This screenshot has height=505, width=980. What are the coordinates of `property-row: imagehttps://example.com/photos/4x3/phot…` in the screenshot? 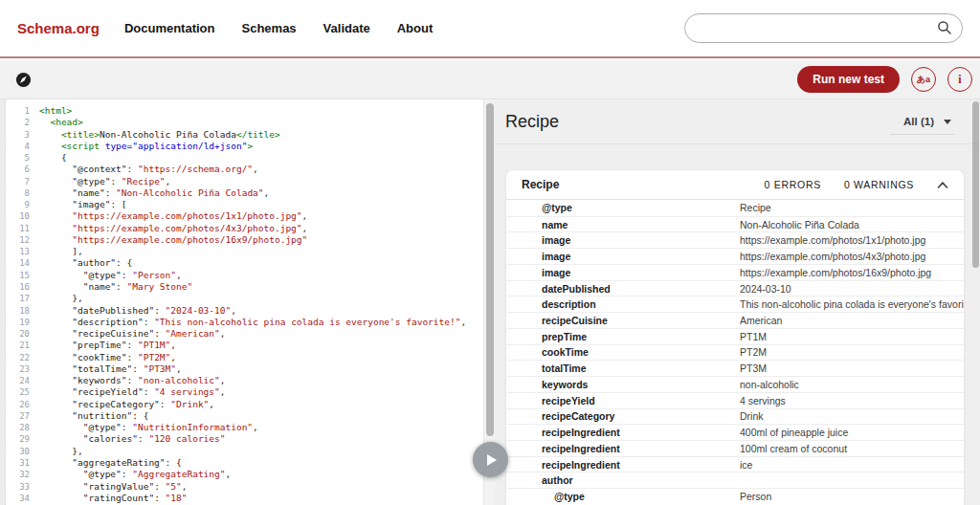 It's located at (735, 256).